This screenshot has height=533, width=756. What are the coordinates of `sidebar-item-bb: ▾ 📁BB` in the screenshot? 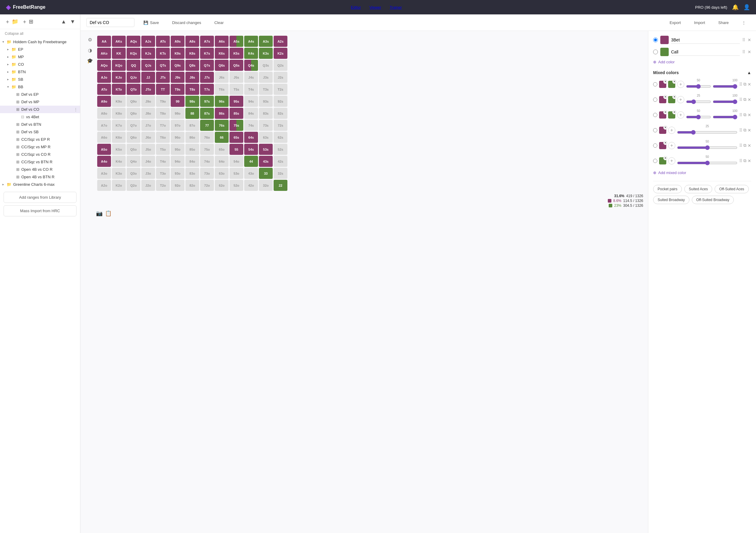 It's located at (40, 87).